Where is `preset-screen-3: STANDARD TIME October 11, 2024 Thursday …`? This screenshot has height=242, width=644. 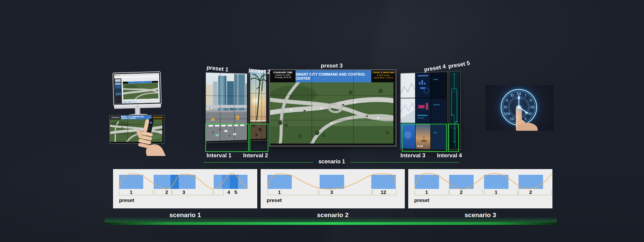 preset-screen-3: STANDARD TIME October 11, 2024 Thursday … is located at coordinates (333, 108).